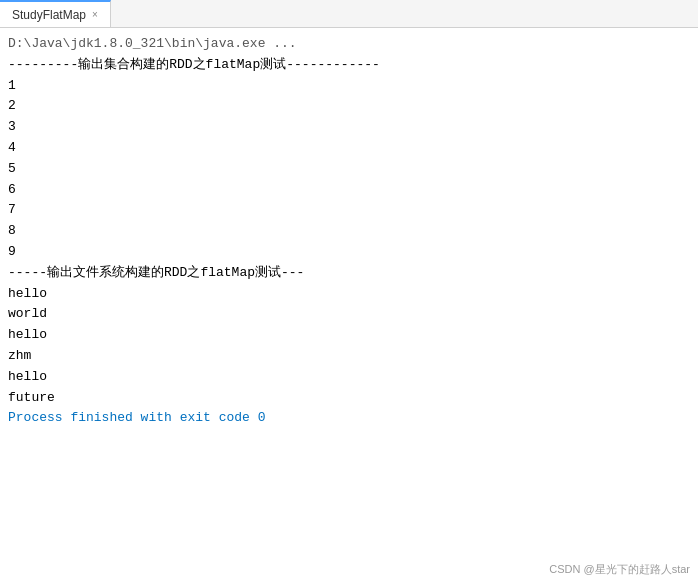 This screenshot has width=698, height=585. Describe the element at coordinates (349, 66) in the screenshot. I see `console-line: ---------输出集合构建的RDD之flatMap测试-----------…` at that location.